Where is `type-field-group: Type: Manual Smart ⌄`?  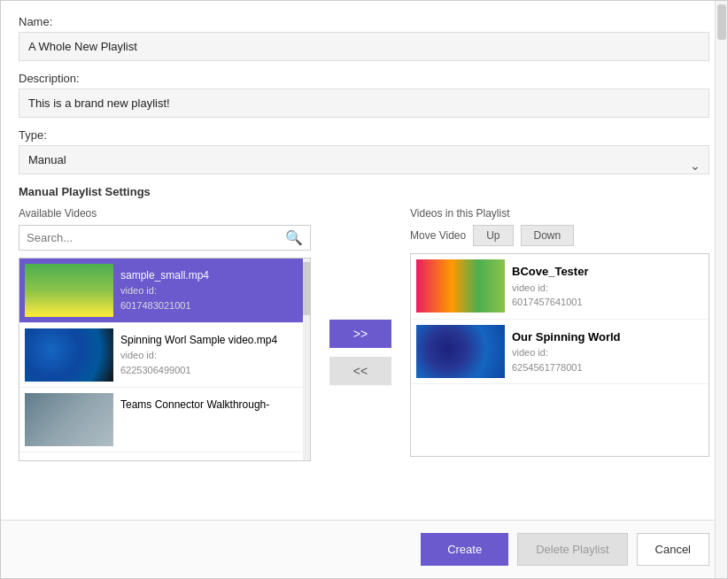 type-field-group: Type: Manual Smart ⌄ is located at coordinates (364, 157).